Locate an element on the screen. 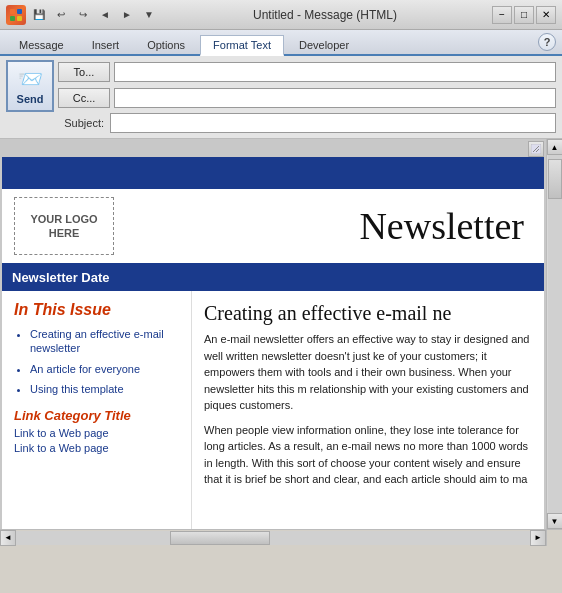  window-controls: − □ ✕ is located at coordinates (524, 15).